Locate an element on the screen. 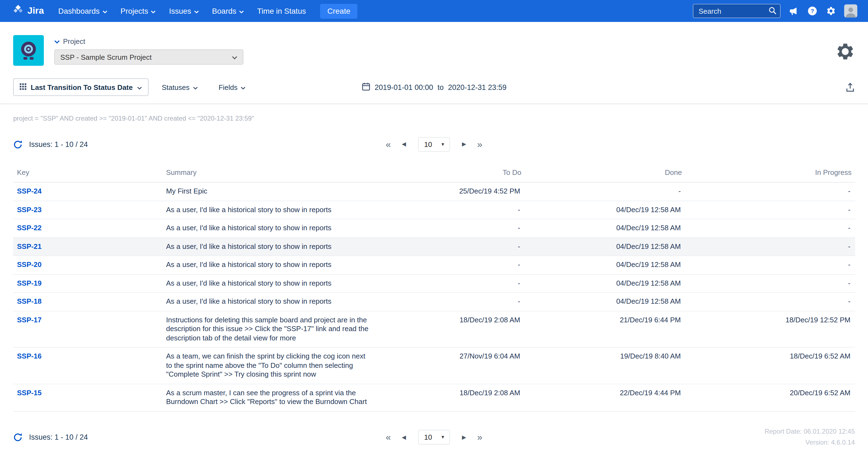 This screenshot has height=455, width=868. issue-key-link: SSP-24 is located at coordinates (29, 191).